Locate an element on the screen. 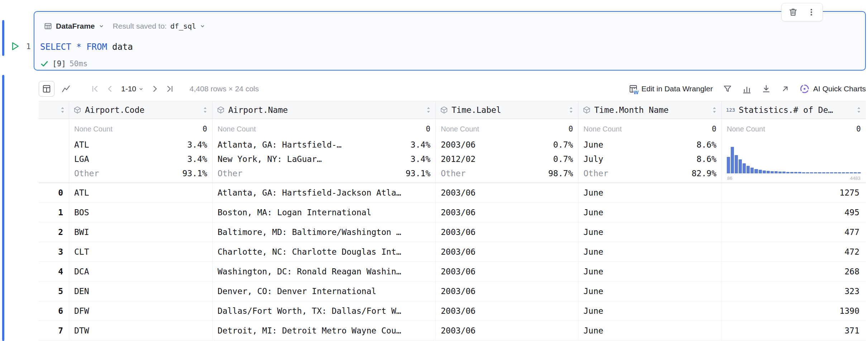 The image size is (868, 341). index-column-header is located at coordinates (54, 110).